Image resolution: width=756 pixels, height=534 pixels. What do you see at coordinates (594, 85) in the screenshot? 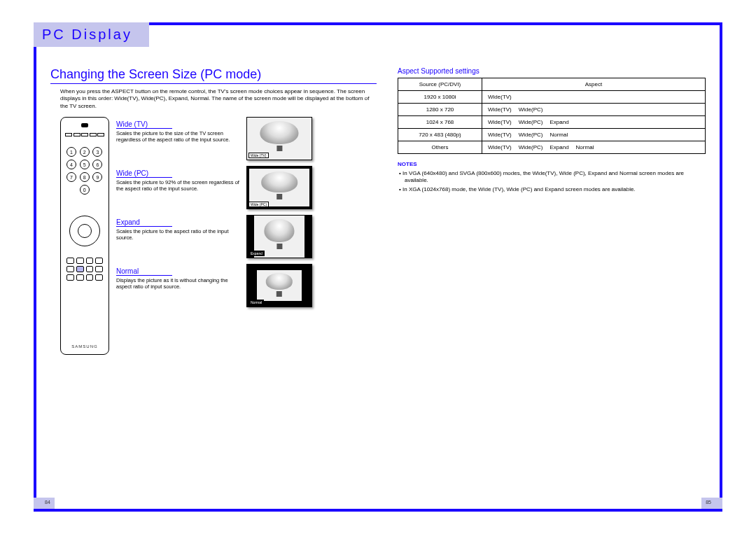
I see `table-header: Aspect` at bounding box center [594, 85].